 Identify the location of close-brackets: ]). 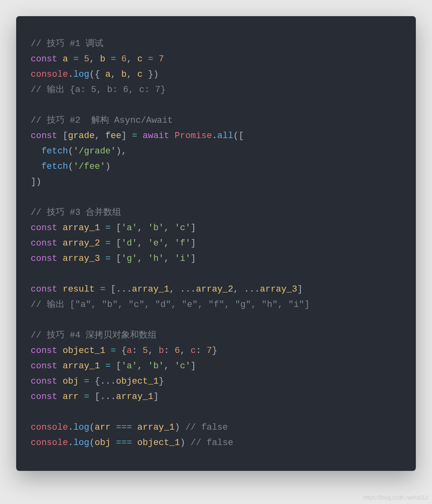
(36, 182).